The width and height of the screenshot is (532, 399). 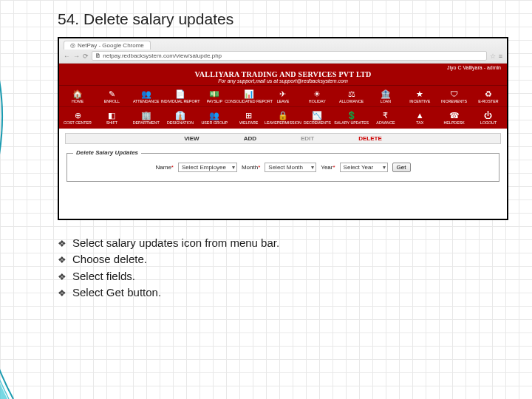 What do you see at coordinates (248, 123) in the screenshot?
I see `menu-label: WELFARE` at bounding box center [248, 123].